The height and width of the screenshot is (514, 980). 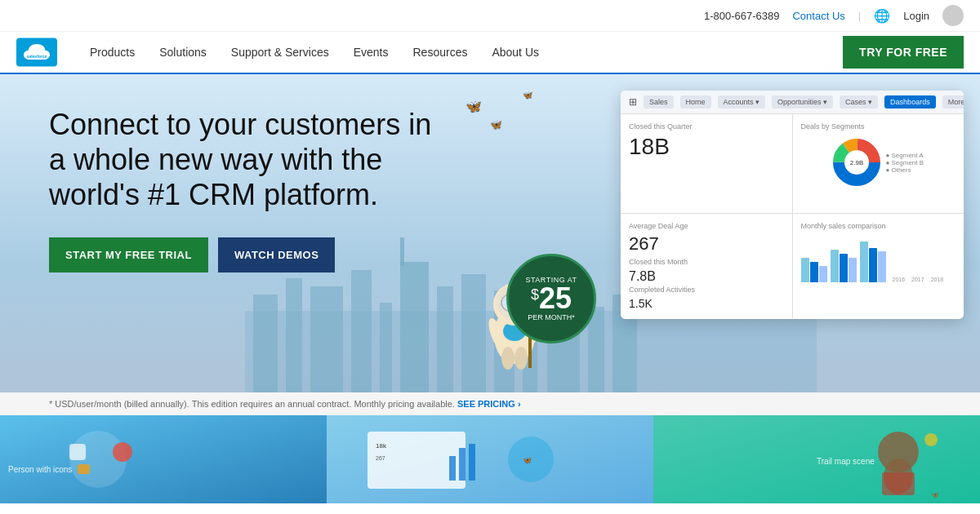 What do you see at coordinates (40, 470) in the screenshot?
I see `svg-text: Person with icons` at bounding box center [40, 470].